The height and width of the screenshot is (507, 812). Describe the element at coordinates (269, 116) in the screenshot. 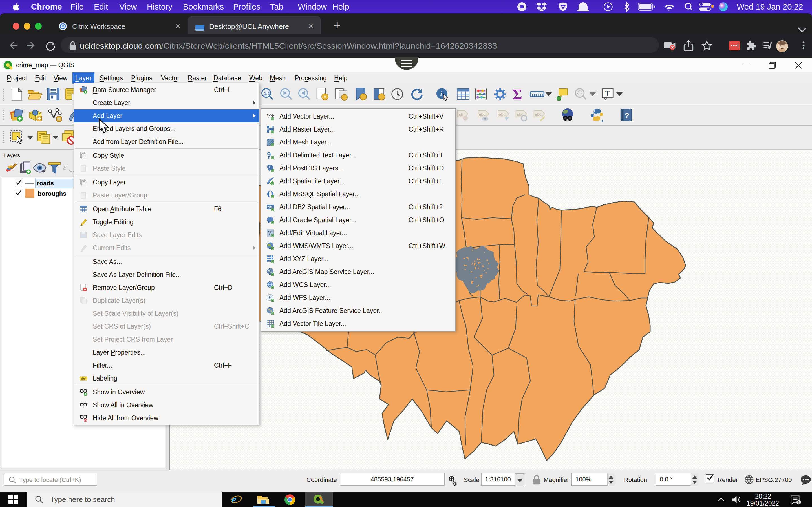

I see `svg-text: V` at that location.